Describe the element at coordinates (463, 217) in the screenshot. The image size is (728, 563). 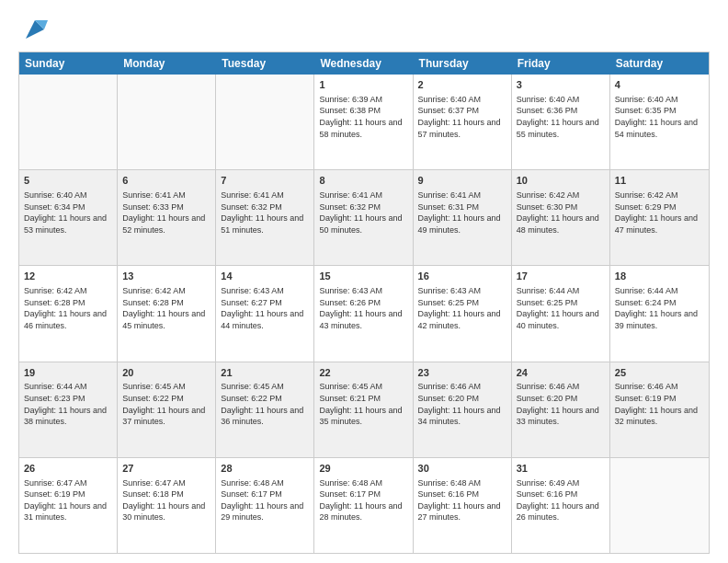
I see `calendar-cell: 9Sunrise: 6:41 AM Sunset: 6:31 PM Daylig…` at that location.